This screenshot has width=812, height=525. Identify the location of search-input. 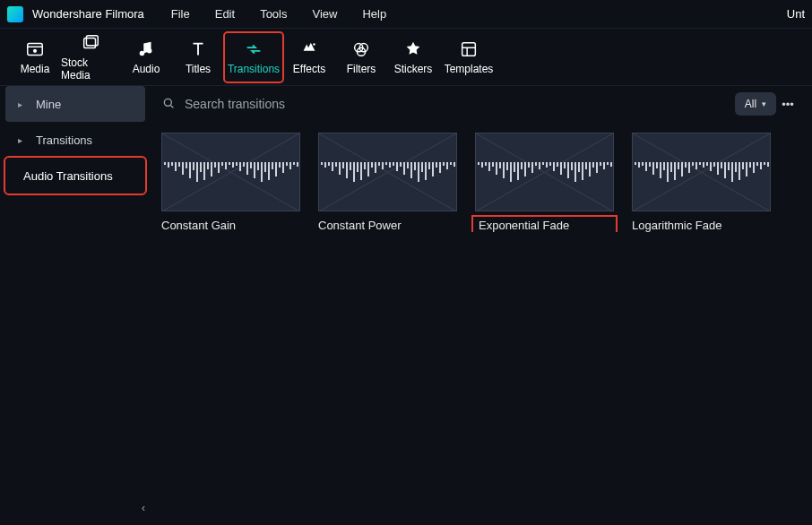
(460, 104).